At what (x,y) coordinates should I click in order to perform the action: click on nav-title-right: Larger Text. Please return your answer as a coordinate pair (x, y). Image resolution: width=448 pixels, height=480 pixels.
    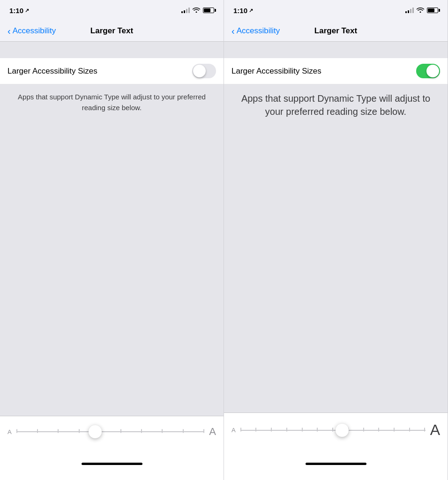
    Looking at the image, I should click on (336, 31).